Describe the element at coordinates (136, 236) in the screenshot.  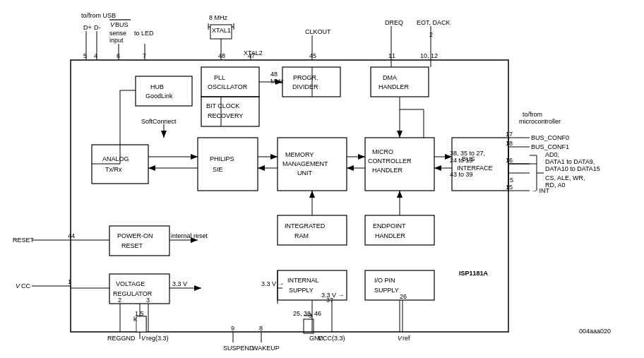
I see `svg-text: POWER-ON` at that location.